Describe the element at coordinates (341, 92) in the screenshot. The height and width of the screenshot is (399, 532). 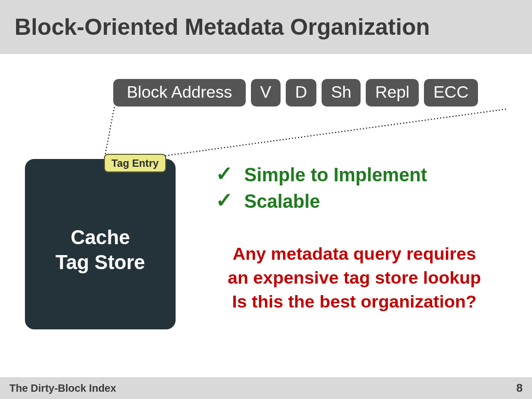
I see `pill-shared-bit: Sh` at that location.